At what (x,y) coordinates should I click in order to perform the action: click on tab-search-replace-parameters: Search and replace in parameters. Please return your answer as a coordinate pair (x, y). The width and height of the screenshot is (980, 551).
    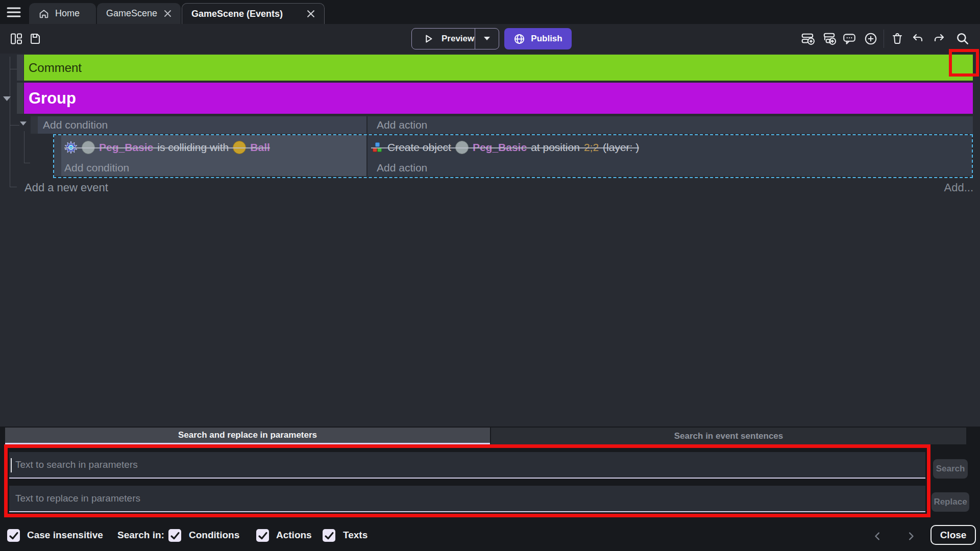
    Looking at the image, I should click on (248, 436).